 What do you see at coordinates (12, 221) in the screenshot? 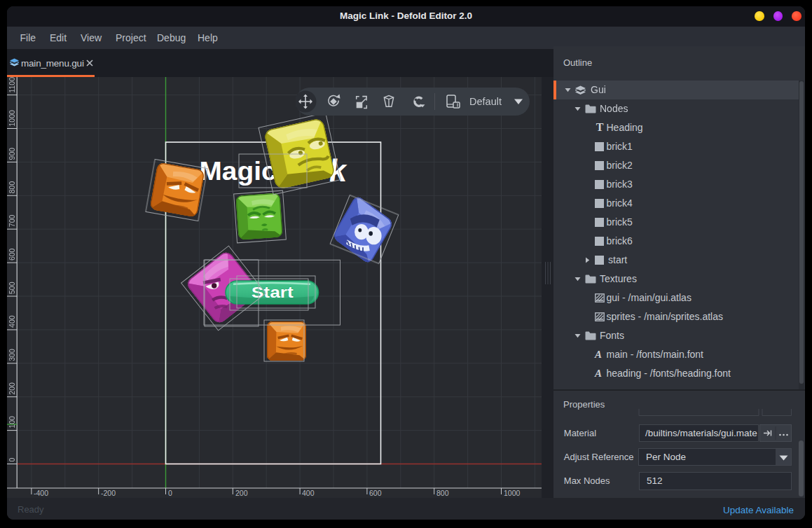
I see `svg-text: 700` at bounding box center [12, 221].